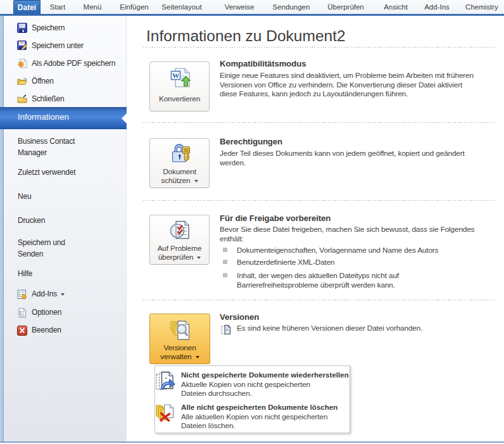  Describe the element at coordinates (176, 75) in the screenshot. I see `svg-text: W` at that location.